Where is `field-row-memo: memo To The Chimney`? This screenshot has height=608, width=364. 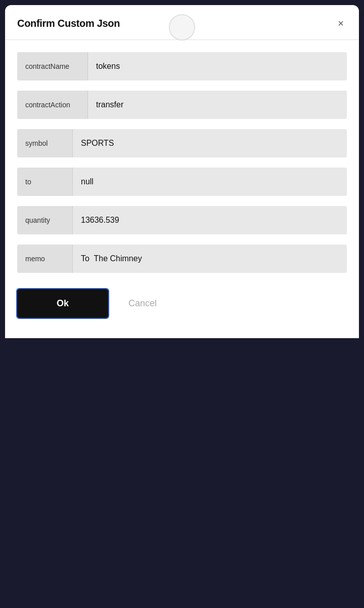
field-row-memo: memo To The Chimney is located at coordinates (182, 259).